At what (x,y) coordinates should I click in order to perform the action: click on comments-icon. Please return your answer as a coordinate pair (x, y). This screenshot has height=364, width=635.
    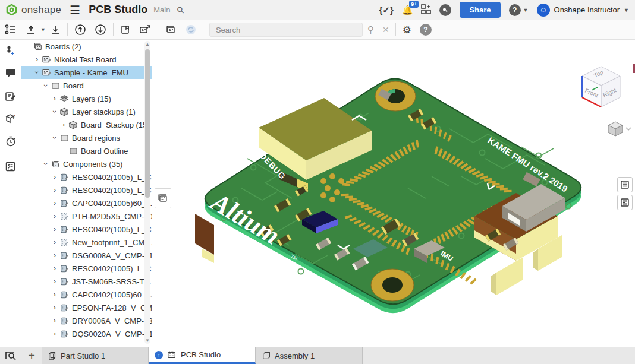
    Looking at the image, I should click on (11, 74).